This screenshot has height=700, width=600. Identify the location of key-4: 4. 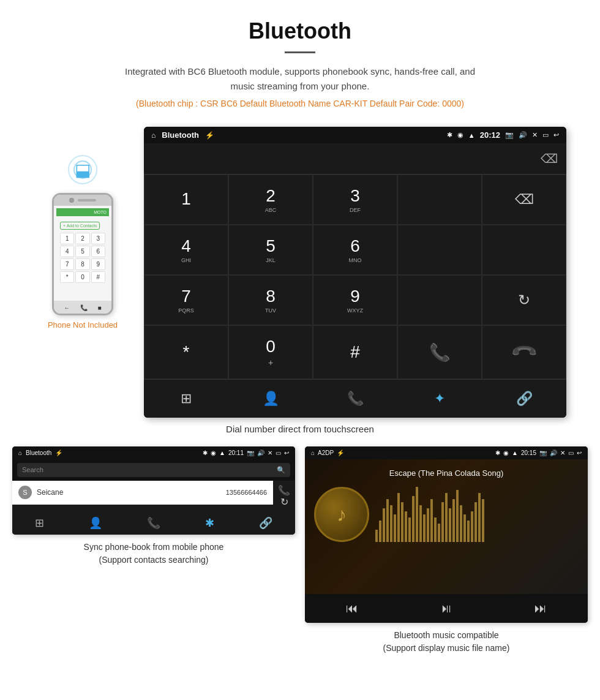
(67, 251).